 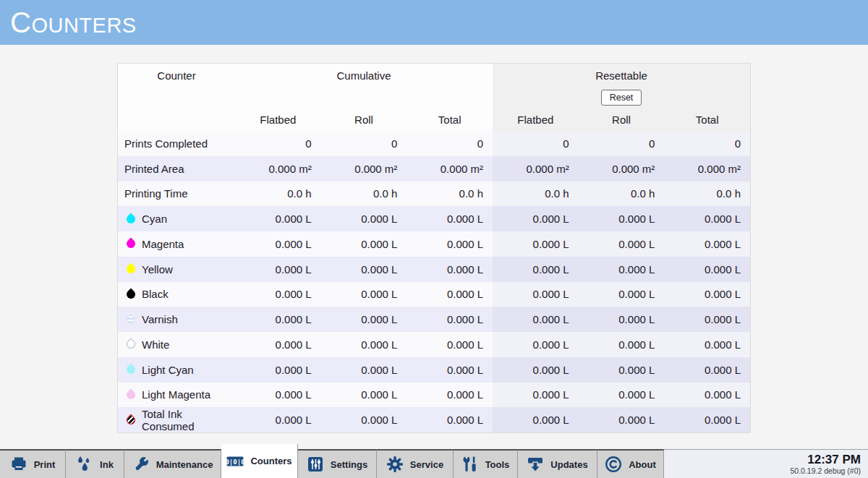 What do you see at coordinates (415, 464) in the screenshot?
I see `tab-service: Service` at bounding box center [415, 464].